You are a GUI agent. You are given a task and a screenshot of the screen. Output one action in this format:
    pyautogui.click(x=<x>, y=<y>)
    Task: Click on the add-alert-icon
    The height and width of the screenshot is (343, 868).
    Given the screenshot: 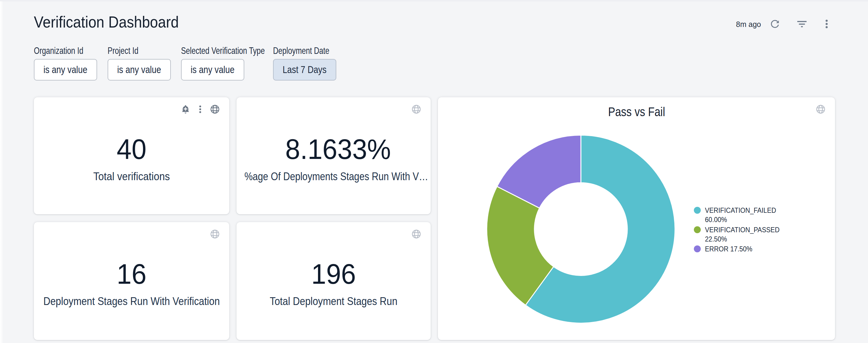 What is the action you would take?
    pyautogui.click(x=185, y=109)
    